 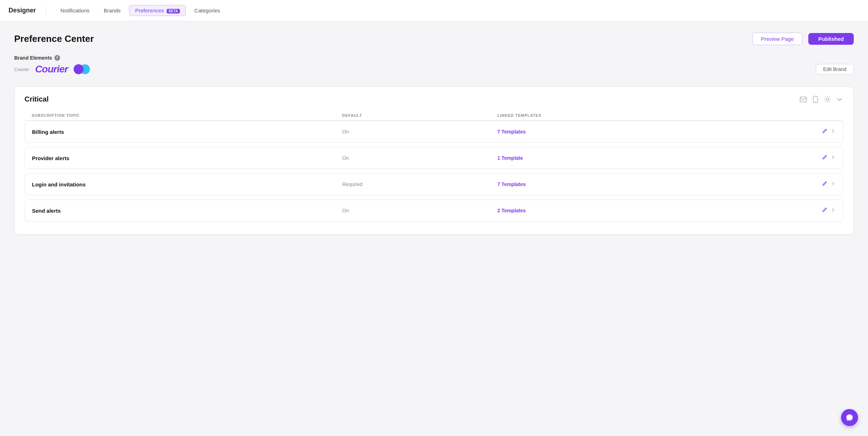 What do you see at coordinates (187, 132) in the screenshot?
I see `topic-name-0: Billing alerts` at bounding box center [187, 132].